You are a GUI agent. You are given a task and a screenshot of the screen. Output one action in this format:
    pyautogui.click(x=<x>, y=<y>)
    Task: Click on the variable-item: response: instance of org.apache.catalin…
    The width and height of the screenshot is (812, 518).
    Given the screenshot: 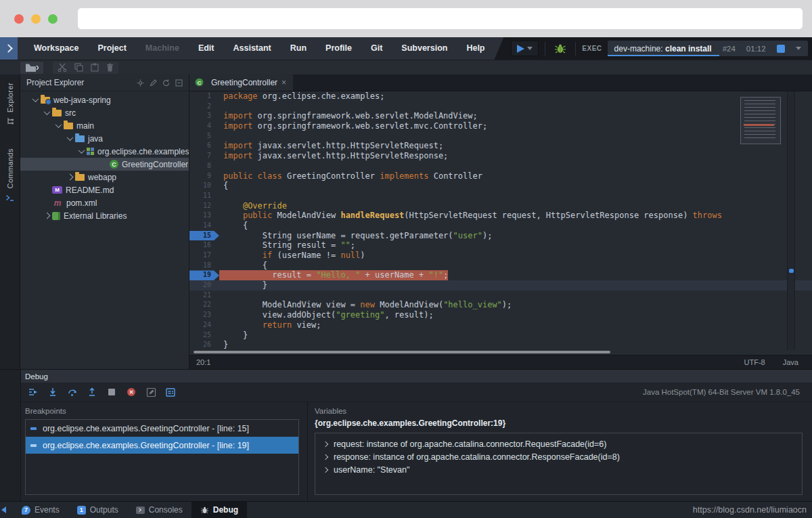 What is the action you would take?
    pyautogui.click(x=562, y=456)
    